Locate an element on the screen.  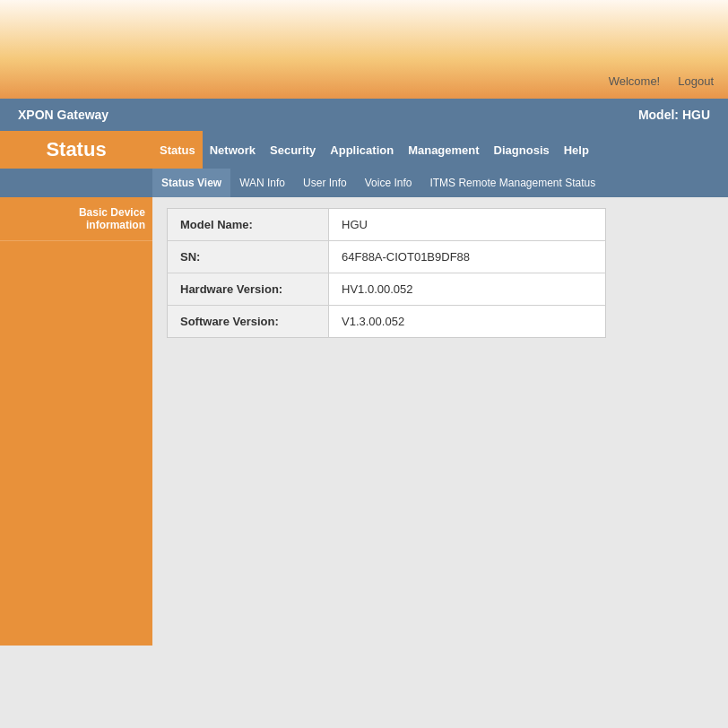
sub-nav-itms: ITMS Remote Management Status is located at coordinates (513, 183).